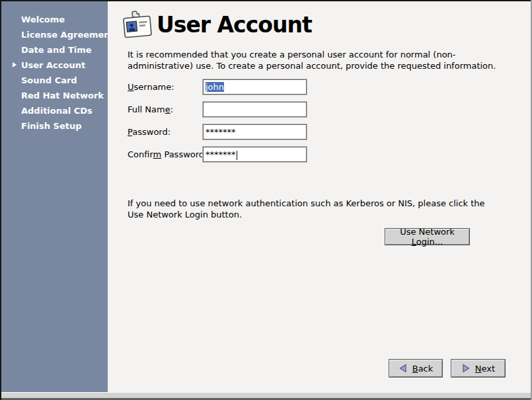 The image size is (532, 400). Describe the element at coordinates (221, 132) in the screenshot. I see `password-masked-value: *******` at that location.